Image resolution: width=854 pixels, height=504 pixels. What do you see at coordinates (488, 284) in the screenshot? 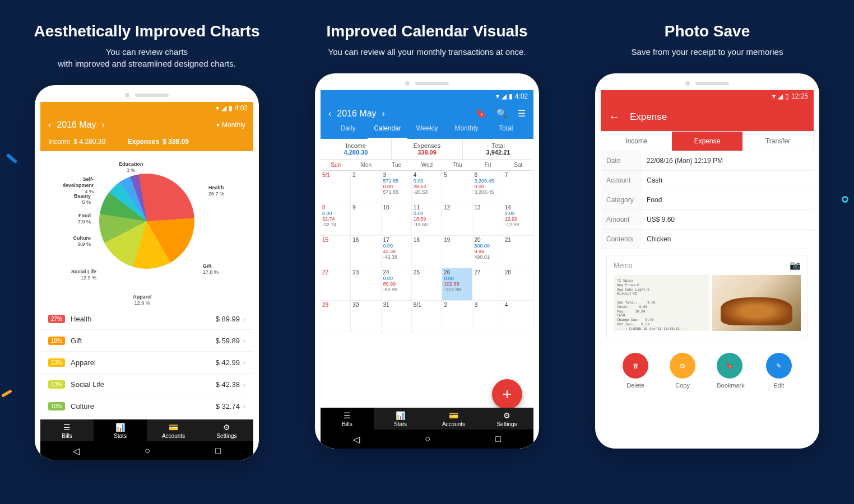
I see `calendar-cell: 27` at bounding box center [488, 284].